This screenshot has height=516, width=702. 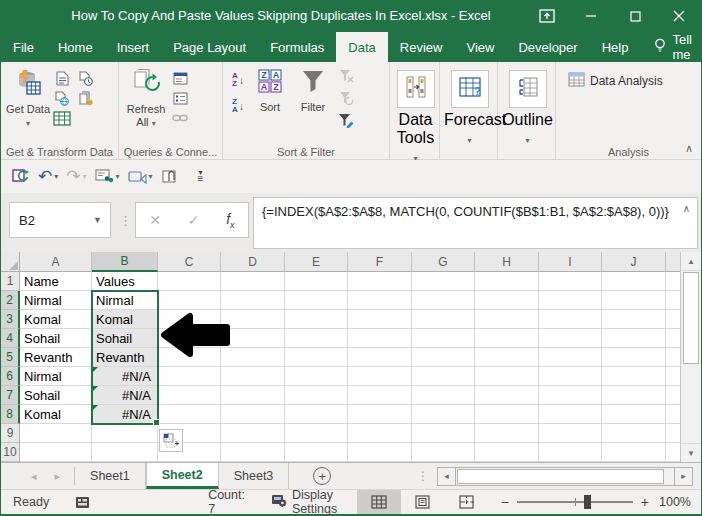 What do you see at coordinates (634, 396) in the screenshot?
I see `cell-j7` at bounding box center [634, 396].